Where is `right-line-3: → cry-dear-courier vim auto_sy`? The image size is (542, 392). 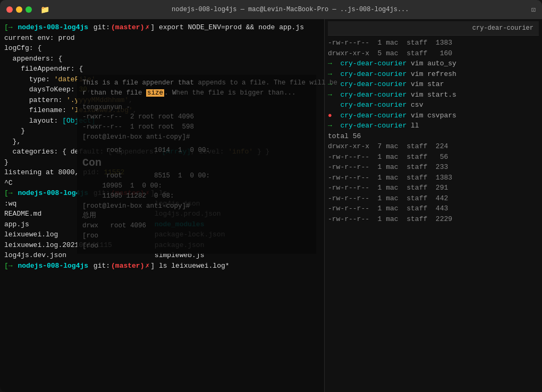
right-line-3: → cry-dear-courier vim auto_sy is located at coordinates (434, 64).